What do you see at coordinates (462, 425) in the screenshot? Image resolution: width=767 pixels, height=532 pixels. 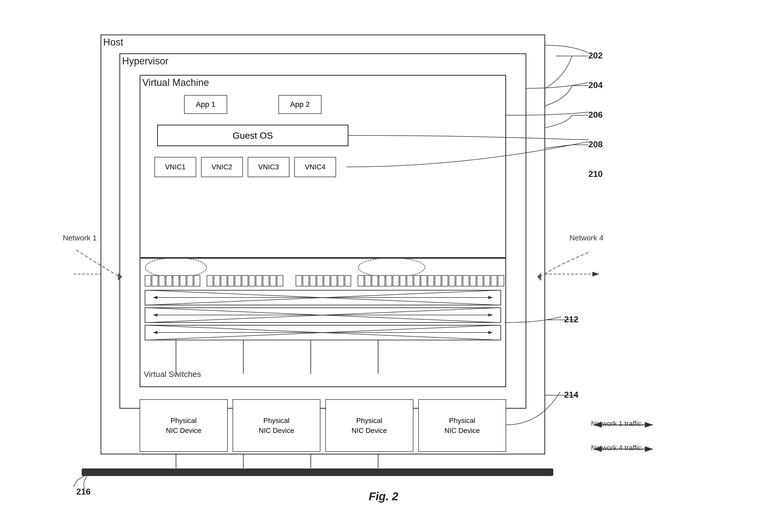 I see `nic4-box: PhysicalNIC Device` at bounding box center [462, 425].